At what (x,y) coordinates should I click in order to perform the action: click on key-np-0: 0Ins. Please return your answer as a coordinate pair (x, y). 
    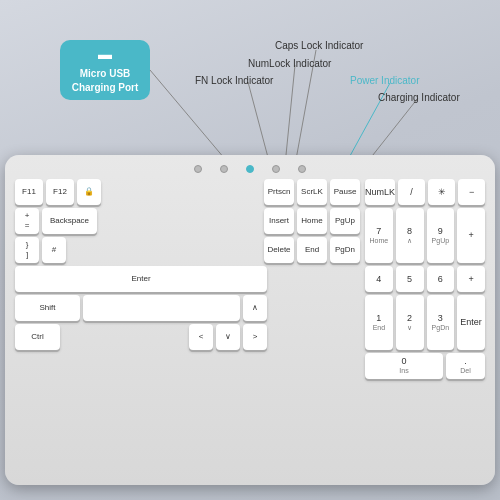
    Looking at the image, I should click on (404, 366).